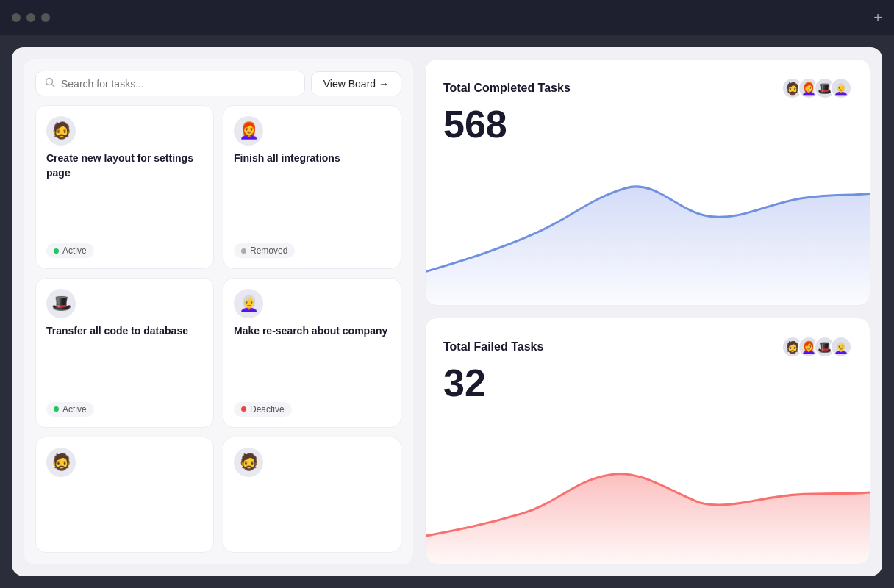 The image size is (894, 588). Describe the element at coordinates (648, 227) in the screenshot. I see `completed-chart` at that location.